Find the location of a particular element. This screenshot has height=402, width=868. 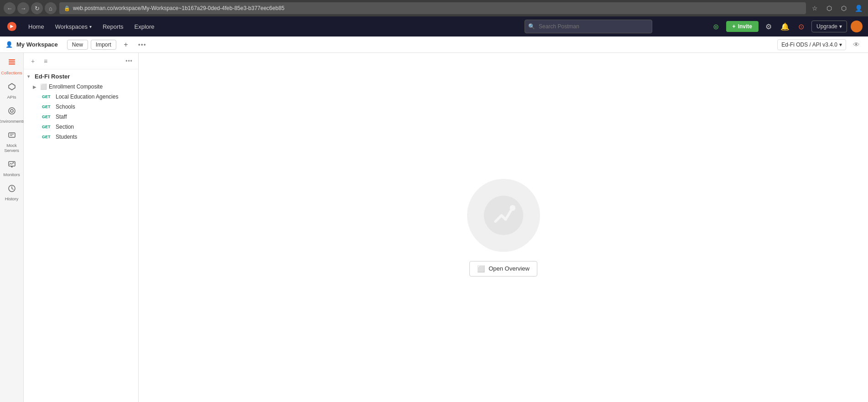

folder-chevron: ▶ is located at coordinates (36, 87).